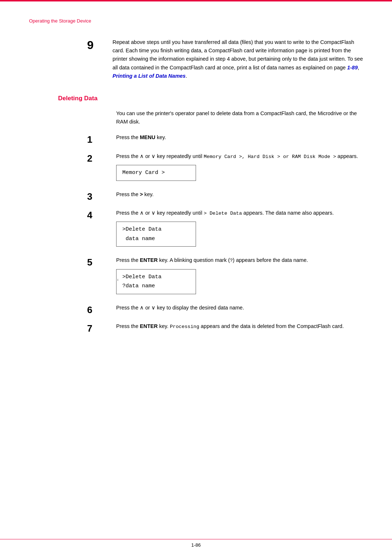 This screenshot has width=392, height=555. Describe the element at coordinates (196, 545) in the screenshot. I see `footer-page-number: 1-86` at that location.